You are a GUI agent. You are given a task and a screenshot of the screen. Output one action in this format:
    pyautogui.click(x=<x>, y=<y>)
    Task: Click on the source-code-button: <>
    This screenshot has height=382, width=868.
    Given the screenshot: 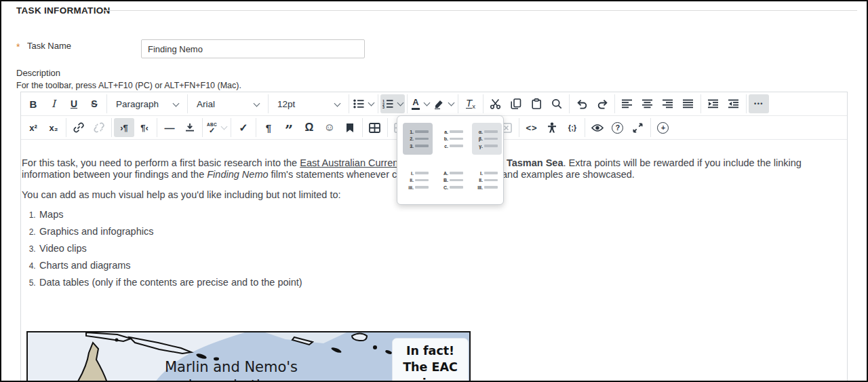 What is the action you would take?
    pyautogui.click(x=532, y=128)
    